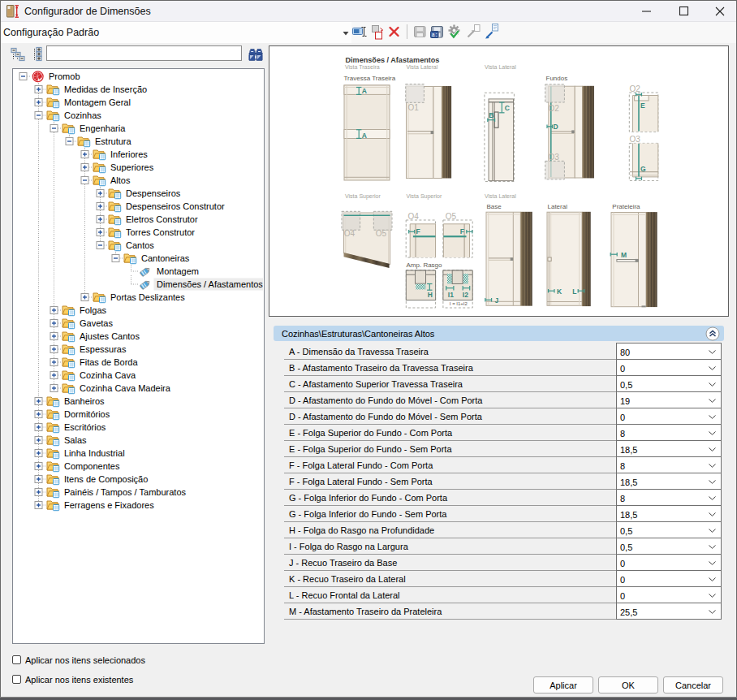 This screenshot has width=737, height=700. I want to click on svg-text: Estrutura, so click(114, 141).